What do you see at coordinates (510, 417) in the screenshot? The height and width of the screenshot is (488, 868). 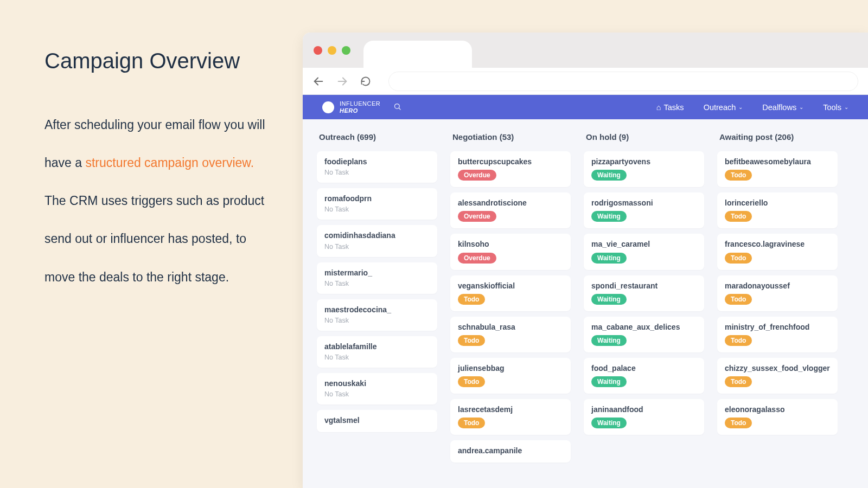 I see `deal-card: lasrecetasdemjTodo` at bounding box center [510, 417].